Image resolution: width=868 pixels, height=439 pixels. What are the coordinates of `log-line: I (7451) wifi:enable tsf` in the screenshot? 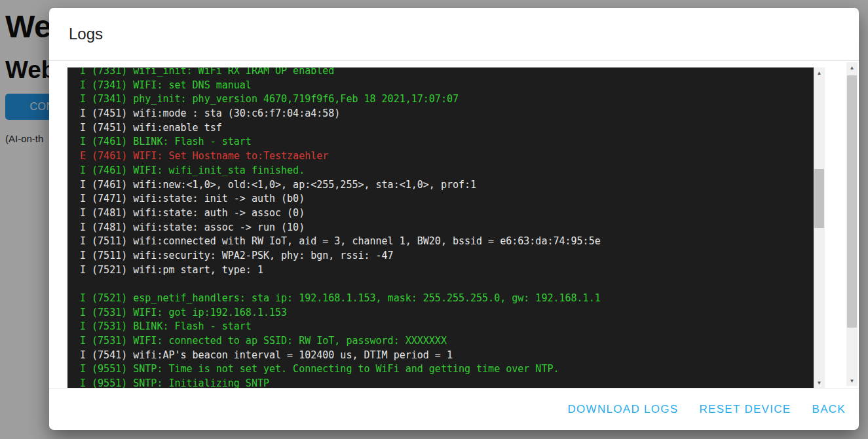 It's located at (452, 128).